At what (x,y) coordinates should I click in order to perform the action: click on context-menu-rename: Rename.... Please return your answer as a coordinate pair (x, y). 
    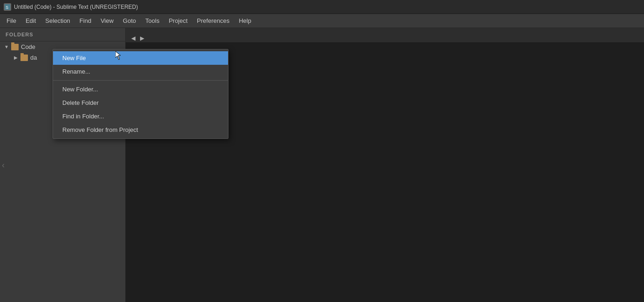
    Looking at the image, I should click on (141, 72).